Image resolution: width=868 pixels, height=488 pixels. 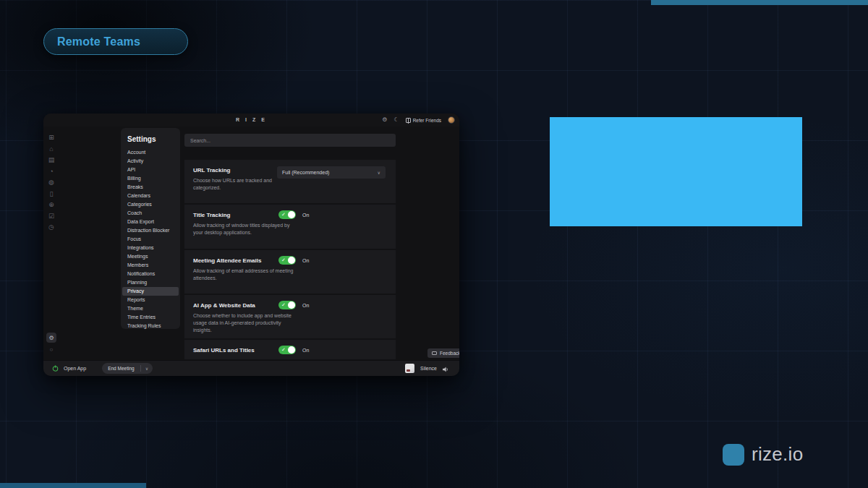 I want to click on nav-item-integrations: Integrations, so click(x=150, y=248).